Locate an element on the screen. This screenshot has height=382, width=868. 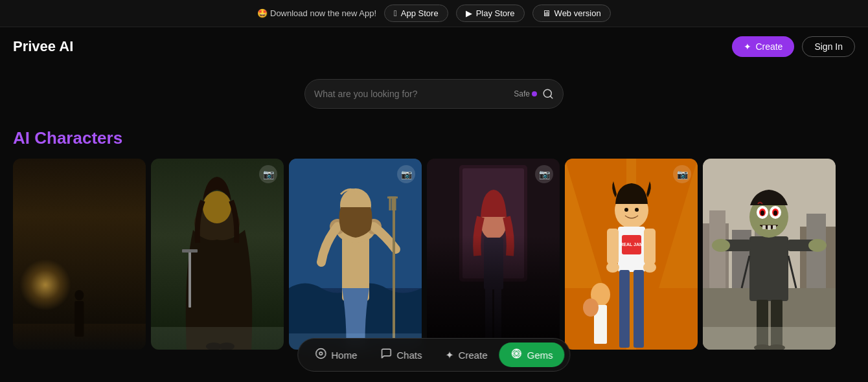
gem-svg is located at coordinates (517, 354).